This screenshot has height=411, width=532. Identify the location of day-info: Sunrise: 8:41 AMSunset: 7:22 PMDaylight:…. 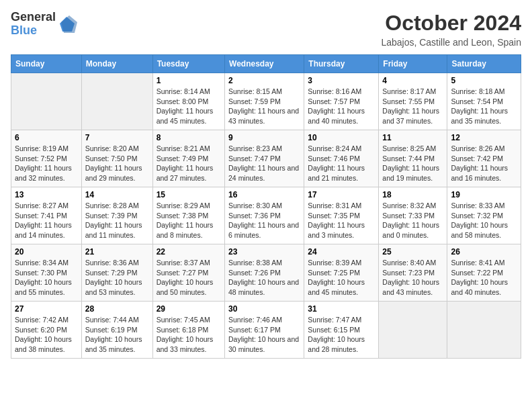
(484, 278).